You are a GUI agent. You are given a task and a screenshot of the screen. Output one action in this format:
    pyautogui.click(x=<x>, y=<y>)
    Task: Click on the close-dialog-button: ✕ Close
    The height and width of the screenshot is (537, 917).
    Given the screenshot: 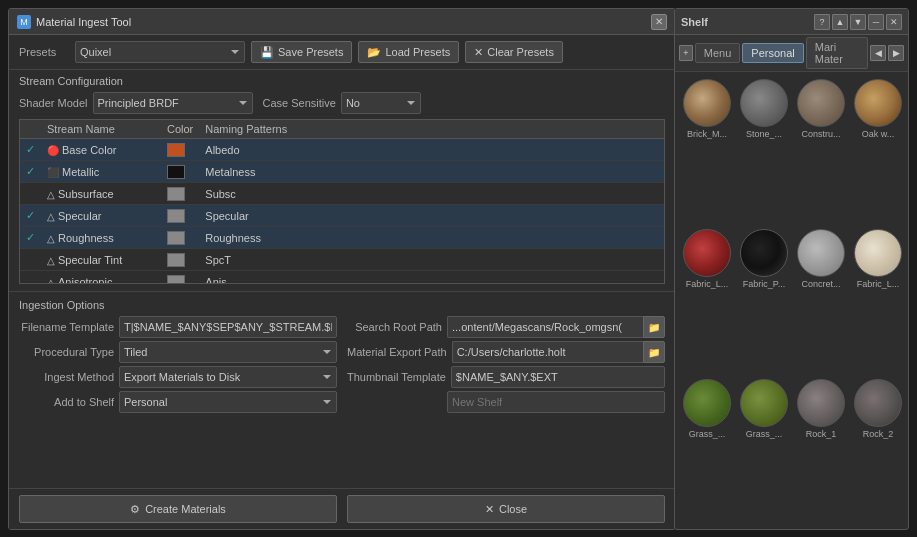 What is the action you would take?
    pyautogui.click(x=506, y=509)
    